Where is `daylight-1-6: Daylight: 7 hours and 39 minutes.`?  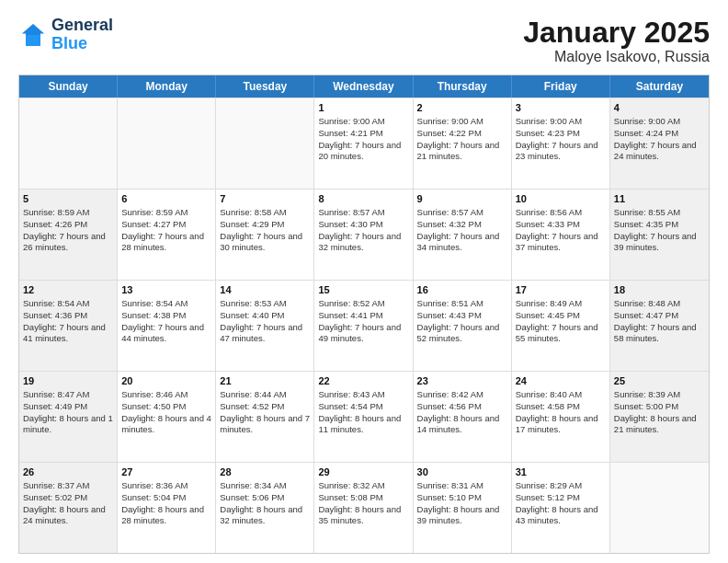
daylight-1-6: Daylight: 7 hours and 39 minutes. is located at coordinates (655, 242).